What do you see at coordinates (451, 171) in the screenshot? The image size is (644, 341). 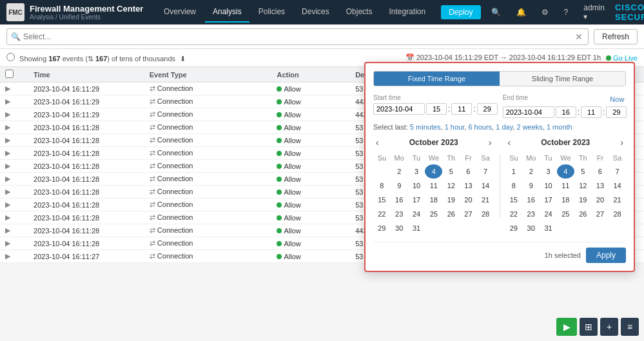 I see `calendar-day: 5` at bounding box center [451, 171].